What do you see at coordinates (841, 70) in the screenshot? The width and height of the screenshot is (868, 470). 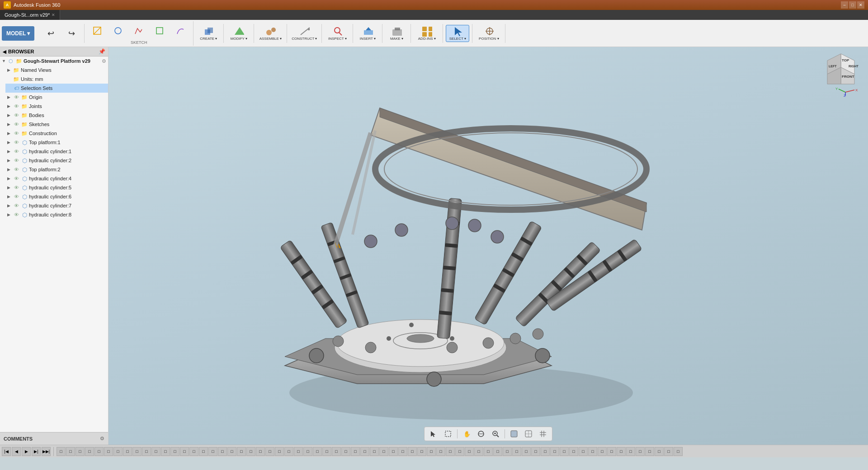 I see `view-cube: TOP FRONT LEFT RIGHT X Y Z` at bounding box center [841, 70].